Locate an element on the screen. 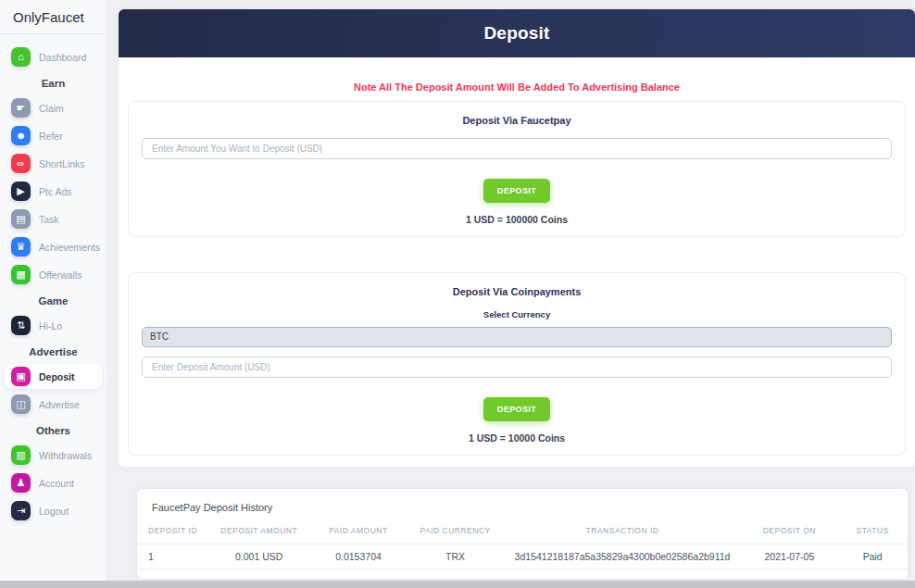 The width and height of the screenshot is (915, 588). coinpayments-amount-input is located at coordinates (517, 367).